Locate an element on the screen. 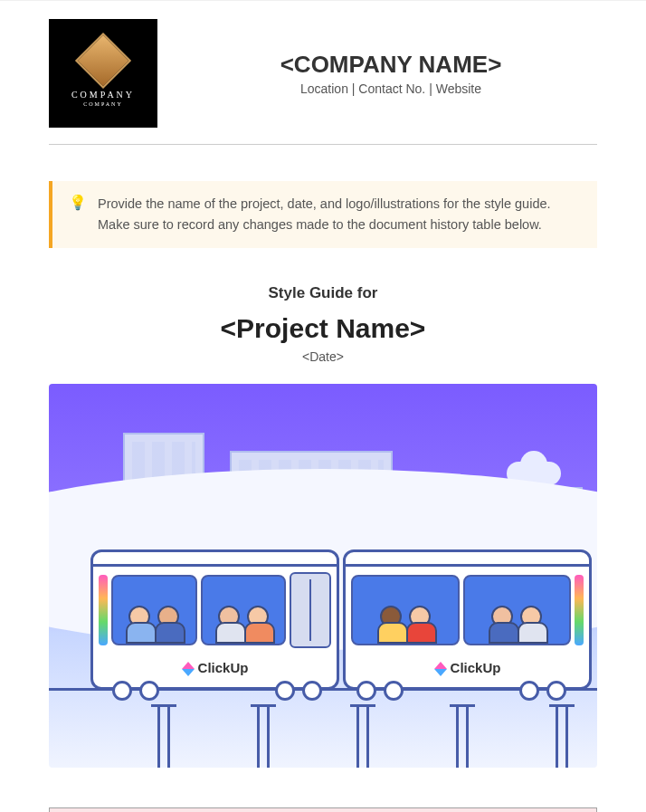 This screenshot has width=646, height=812. lightbulb-icon: 💡 is located at coordinates (78, 203).